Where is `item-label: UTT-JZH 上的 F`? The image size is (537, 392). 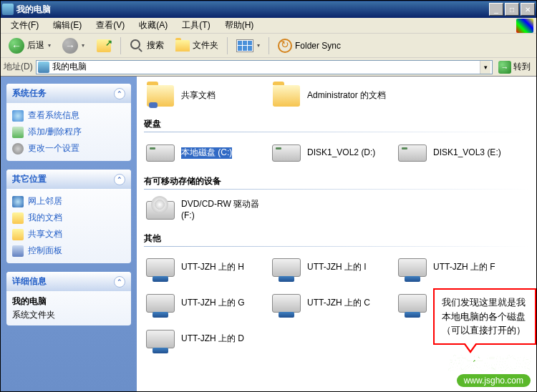
item-label: UTT-JZH 上的 F is located at coordinates (464, 268).